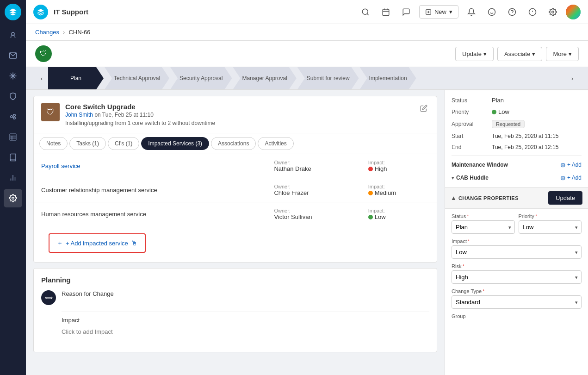  What do you see at coordinates (235, 115) in the screenshot?
I see `record-header: 🛡 Core Switch Upgrade John Smith on Tue,…` at bounding box center [235, 115].